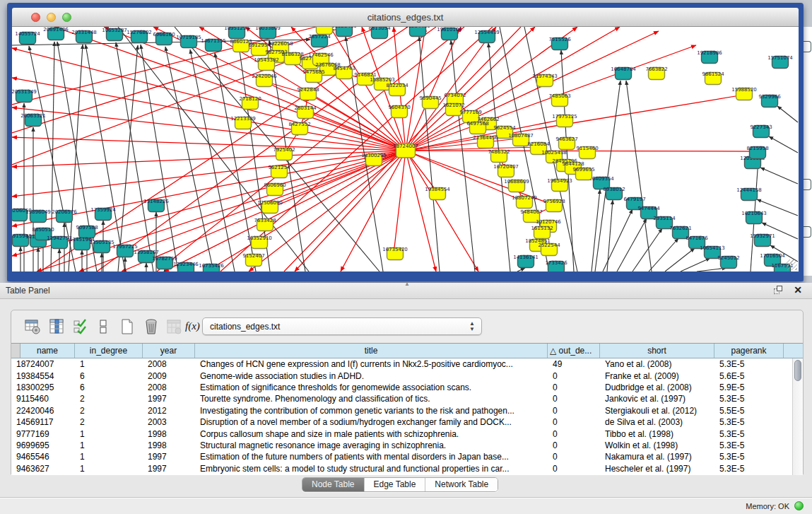 This screenshot has width=812, height=514. What do you see at coordinates (397, 433) in the screenshot?
I see `table-row: 977716911998Corpus callosum shape and si…` at bounding box center [397, 433].